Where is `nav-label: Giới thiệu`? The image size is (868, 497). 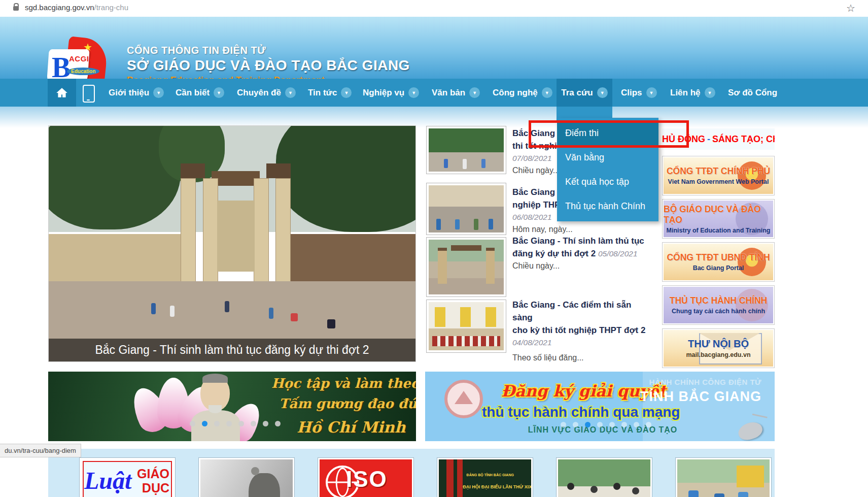
nav-label: Giới thiệu is located at coordinates (129, 93).